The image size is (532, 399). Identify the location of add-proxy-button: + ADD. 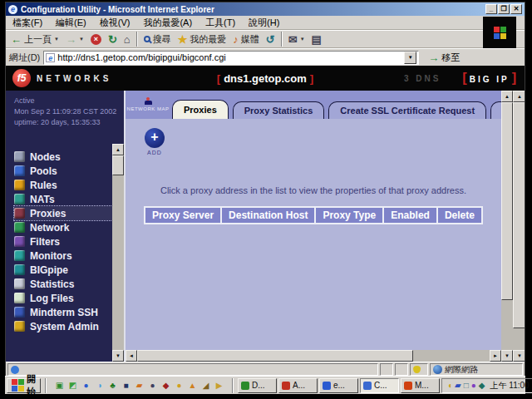
(155, 141).